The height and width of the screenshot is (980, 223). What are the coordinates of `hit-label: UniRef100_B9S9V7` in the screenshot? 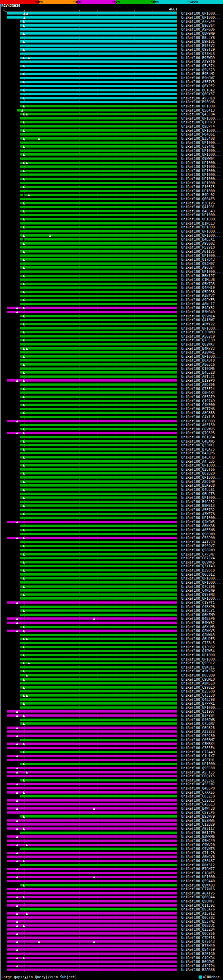 It's located at (198, 546).